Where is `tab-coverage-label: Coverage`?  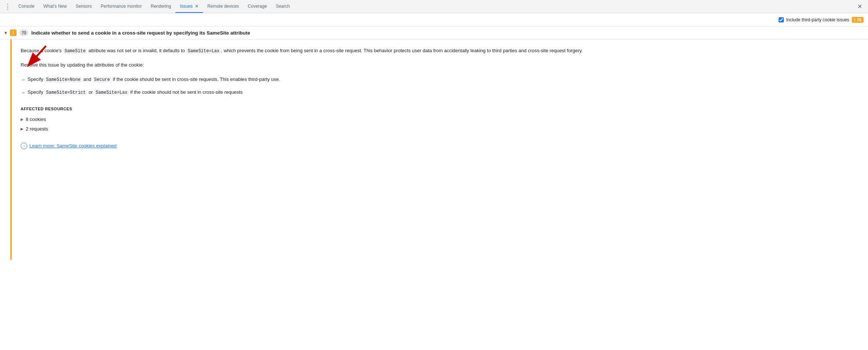
tab-coverage-label: Coverage is located at coordinates (257, 6).